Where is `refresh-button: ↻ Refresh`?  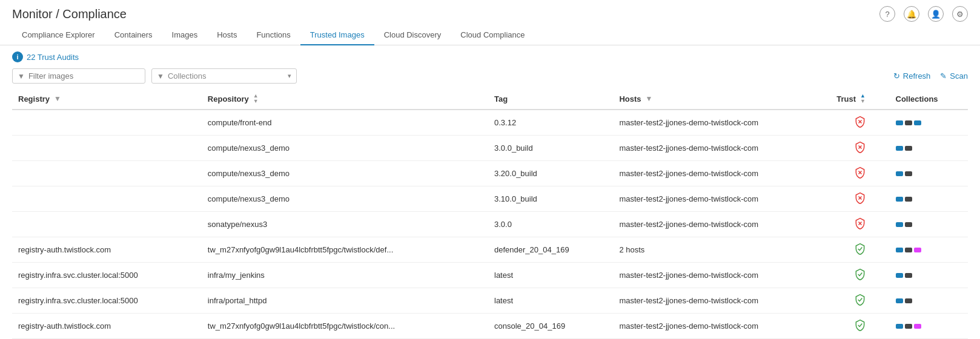 refresh-button: ↻ Refresh is located at coordinates (912, 76).